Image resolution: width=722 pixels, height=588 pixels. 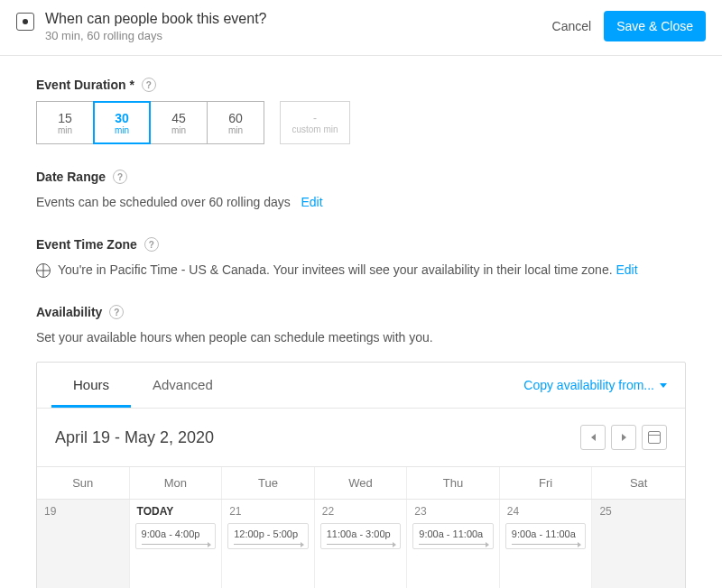 I want to click on date-range-section: Date Range ? Events can be scheduled ove…, so click(x=361, y=191).